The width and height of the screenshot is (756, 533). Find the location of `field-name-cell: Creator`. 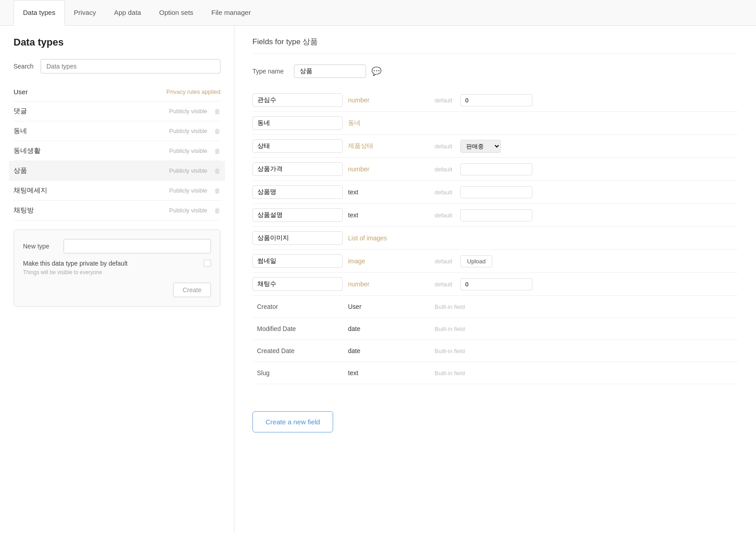

field-name-cell: Creator is located at coordinates (298, 307).